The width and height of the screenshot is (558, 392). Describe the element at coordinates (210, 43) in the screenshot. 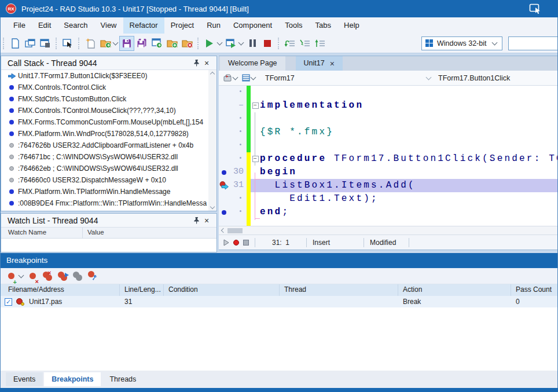

I see `run-button` at that location.